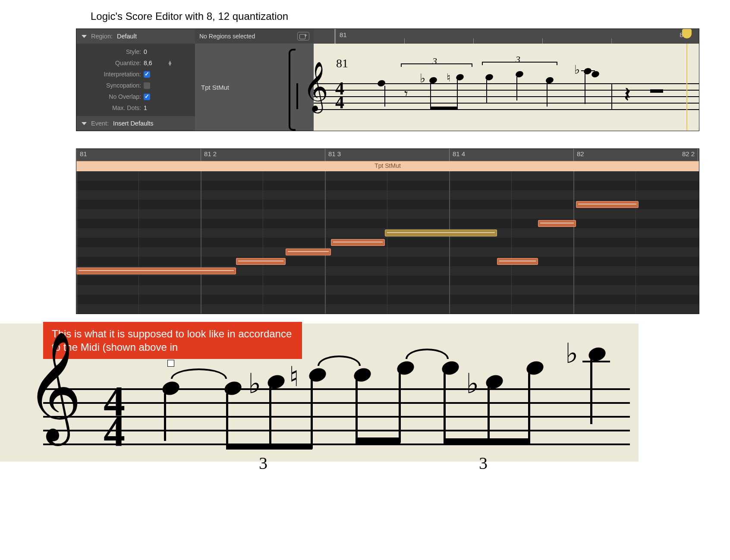 This screenshot has height=560, width=730. What do you see at coordinates (135, 97) in the screenshot?
I see `nooverlap-row: No Overlap:` at bounding box center [135, 97].